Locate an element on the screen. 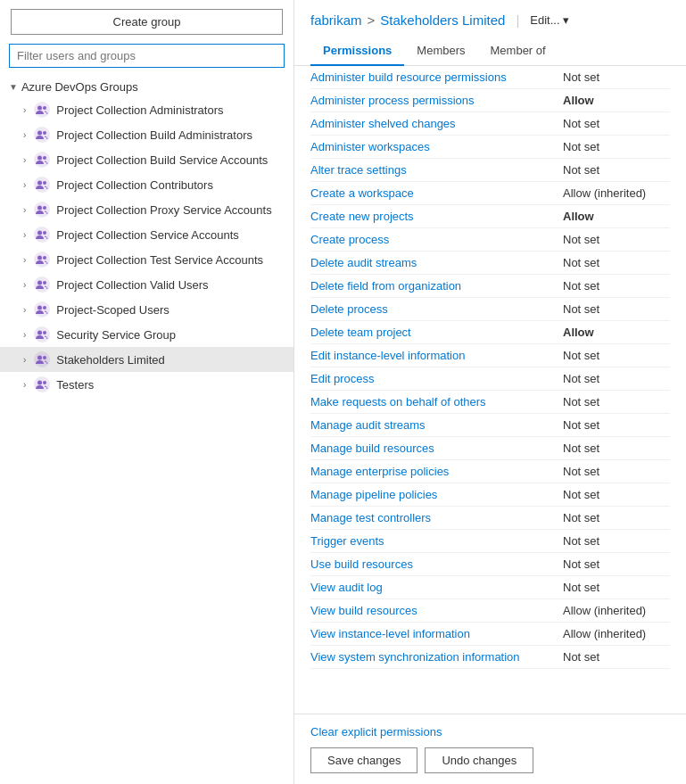 Image resolution: width=686 pixels, height=784 pixels. permission-name: Delete audit streams is located at coordinates (364, 262).